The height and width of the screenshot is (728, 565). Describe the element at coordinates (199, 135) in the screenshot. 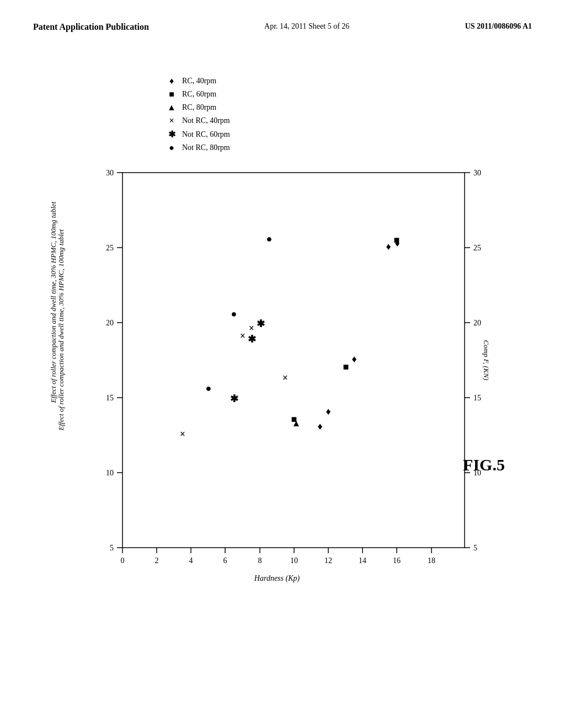

I see `legend-item-notrc60: ✱ Not RC, 60rpm` at that location.